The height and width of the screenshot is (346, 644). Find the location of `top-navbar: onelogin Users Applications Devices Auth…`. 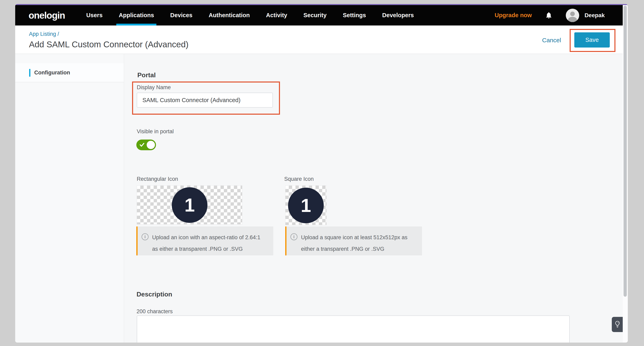

top-navbar: onelogin Users Applications Devices Auth… is located at coordinates (322, 15).